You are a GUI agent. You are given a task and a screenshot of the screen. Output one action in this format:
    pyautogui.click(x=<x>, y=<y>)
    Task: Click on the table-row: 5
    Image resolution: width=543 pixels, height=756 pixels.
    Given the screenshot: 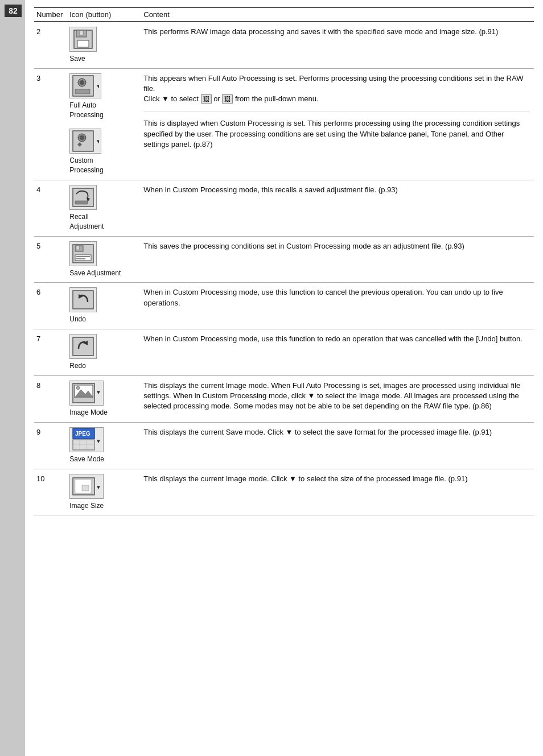 What is the action you would take?
    pyautogui.click(x=284, y=259)
    